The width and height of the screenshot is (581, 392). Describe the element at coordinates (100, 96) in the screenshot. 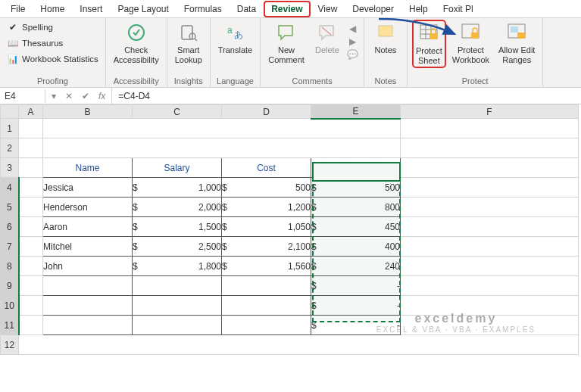

I see `fx-icon: fx` at that location.